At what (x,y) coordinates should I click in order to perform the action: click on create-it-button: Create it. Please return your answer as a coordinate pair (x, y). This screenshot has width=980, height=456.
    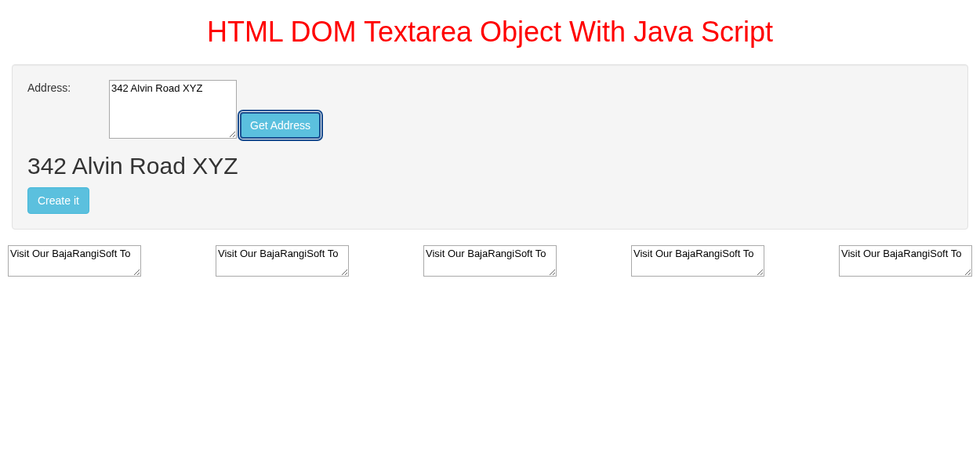
    Looking at the image, I should click on (58, 201).